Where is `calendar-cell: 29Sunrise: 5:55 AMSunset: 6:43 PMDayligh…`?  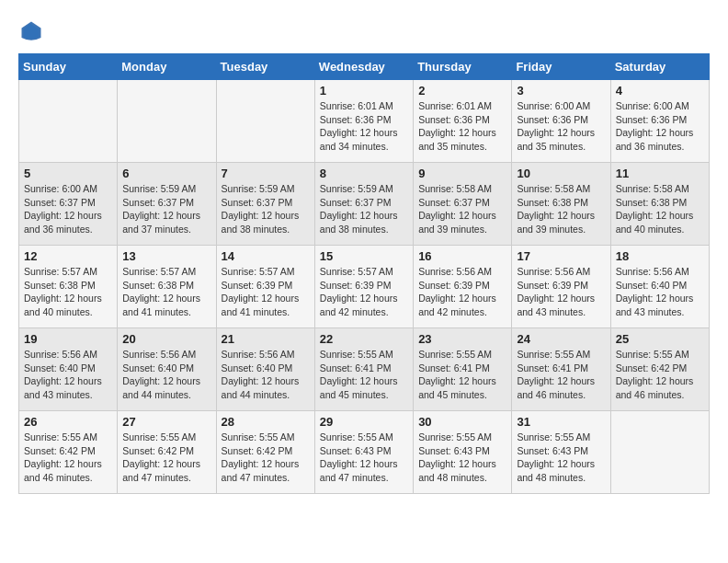 calendar-cell: 29Sunrise: 5:55 AMSunset: 6:43 PMDayligh… is located at coordinates (364, 453).